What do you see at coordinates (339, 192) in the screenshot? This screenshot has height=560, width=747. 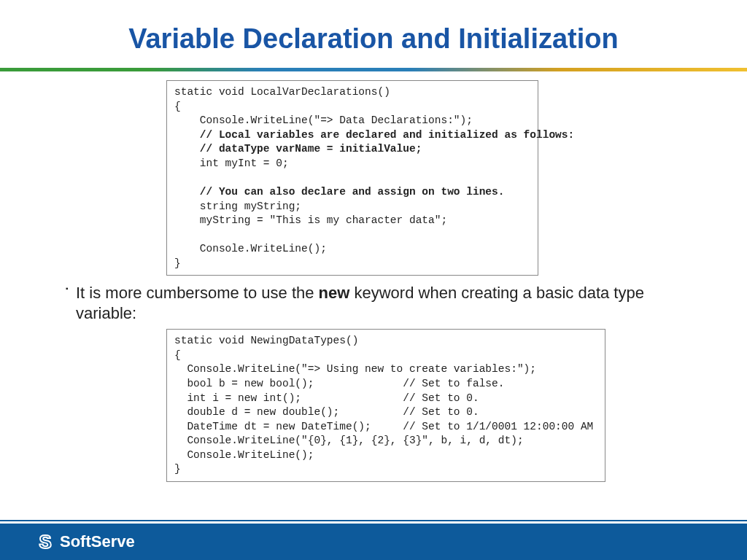 I see `code-line: // You can also declare and assign on tw…` at bounding box center [339, 192].